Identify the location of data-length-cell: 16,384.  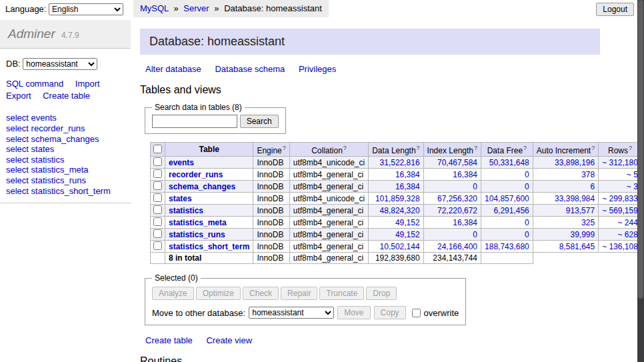
(396, 175).